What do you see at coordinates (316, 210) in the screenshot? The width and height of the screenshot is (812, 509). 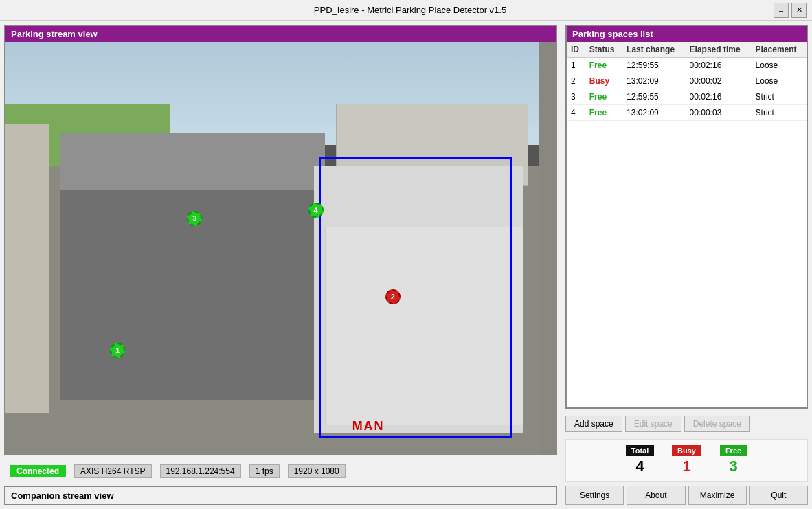 I see `marker-4: 4` at bounding box center [316, 210].